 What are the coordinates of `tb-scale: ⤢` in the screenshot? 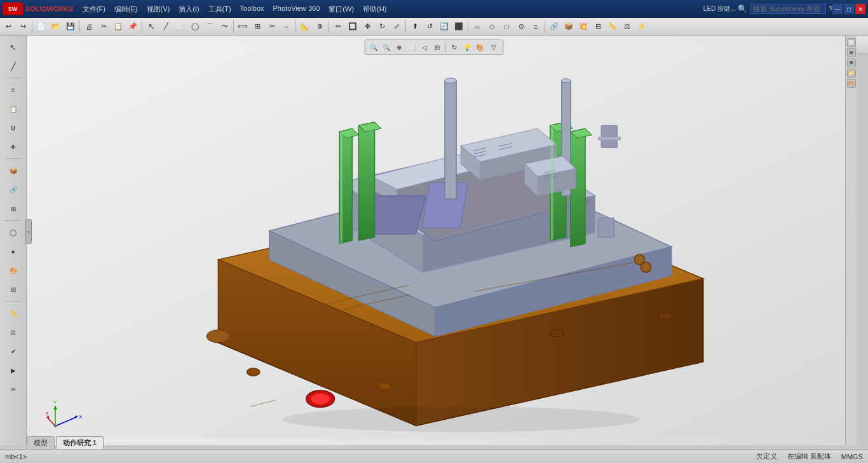 It's located at (397, 27).